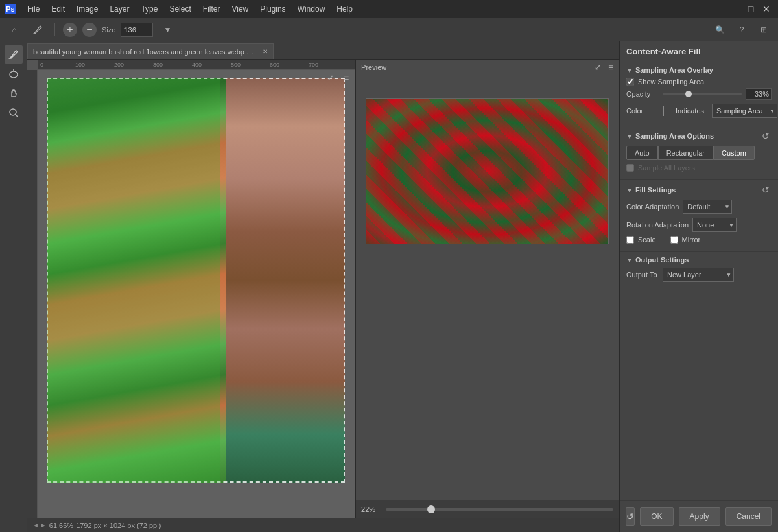  I want to click on search-icon: 🔍, so click(720, 30).